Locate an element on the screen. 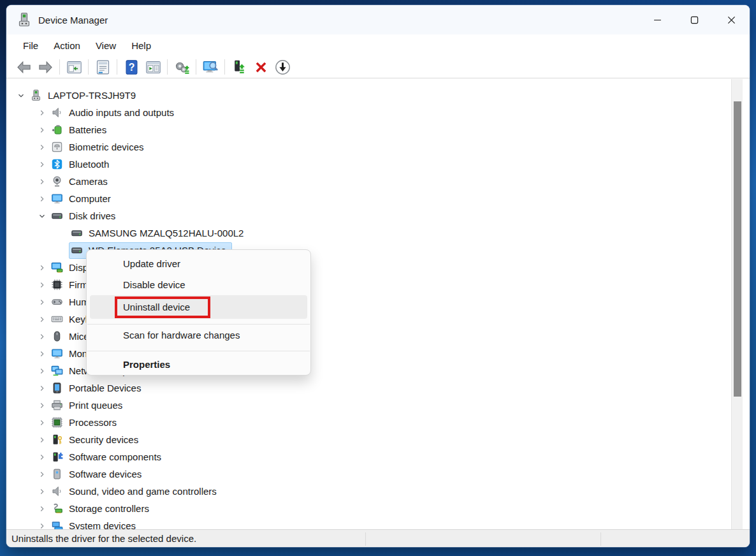 This screenshot has height=556, width=756. scan-for-hardware-changes-button is located at coordinates (210, 67).